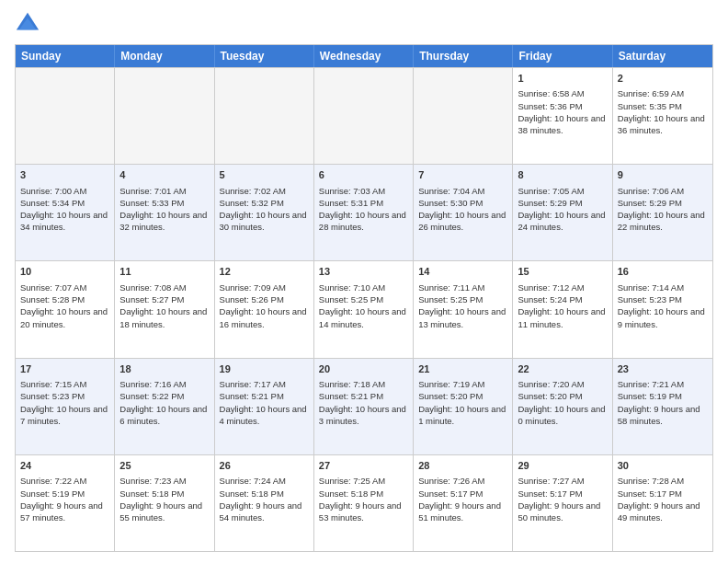 The width and height of the screenshot is (728, 563). Describe the element at coordinates (463, 309) in the screenshot. I see `day-cell-14: 14Sunrise: 7:11 AM Sunset: 5:25 PM Dayli…` at that location.